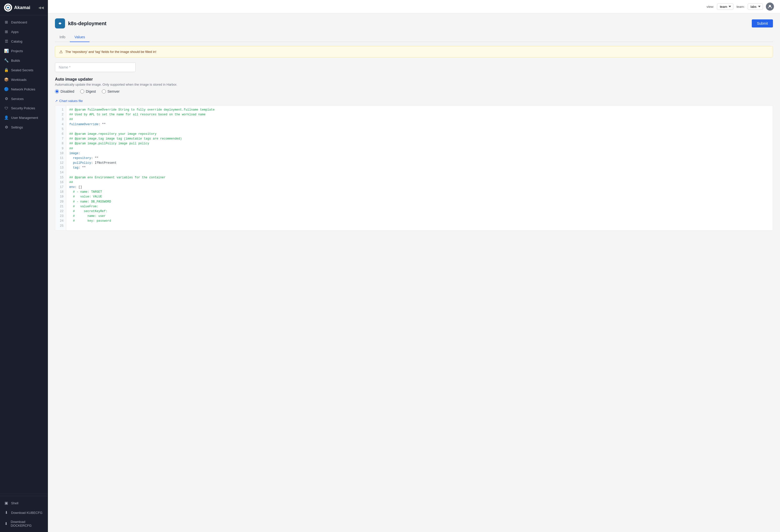 The width and height of the screenshot is (780, 532). What do you see at coordinates (61, 52) in the screenshot?
I see `warning-icon: ⚠` at bounding box center [61, 52].